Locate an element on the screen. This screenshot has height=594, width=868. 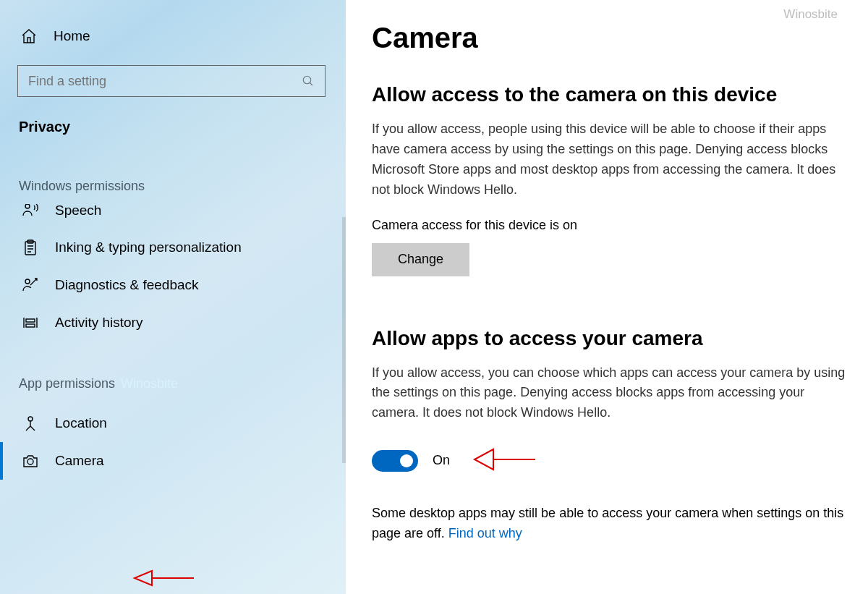
sidebar-item-diagnostics: Diagnostics & feedback is located at coordinates (173, 285).